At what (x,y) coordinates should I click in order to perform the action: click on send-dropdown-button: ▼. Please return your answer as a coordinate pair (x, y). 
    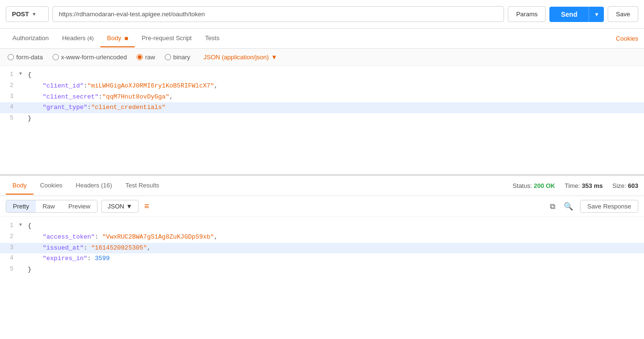
    Looking at the image, I should click on (596, 14).